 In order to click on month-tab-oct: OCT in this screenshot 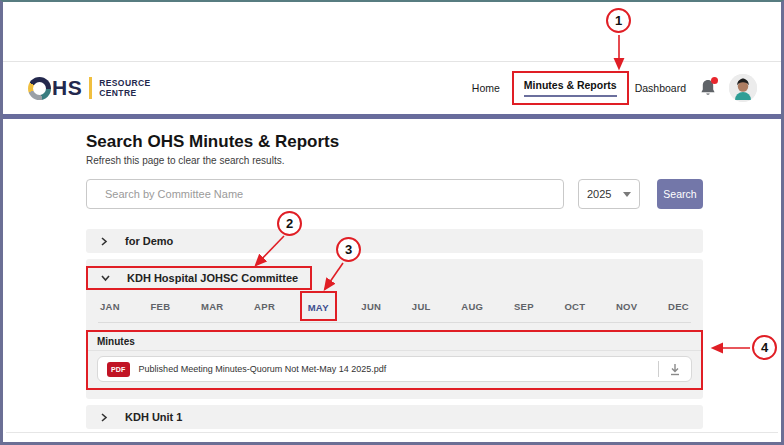, I will do `click(574, 306)`.